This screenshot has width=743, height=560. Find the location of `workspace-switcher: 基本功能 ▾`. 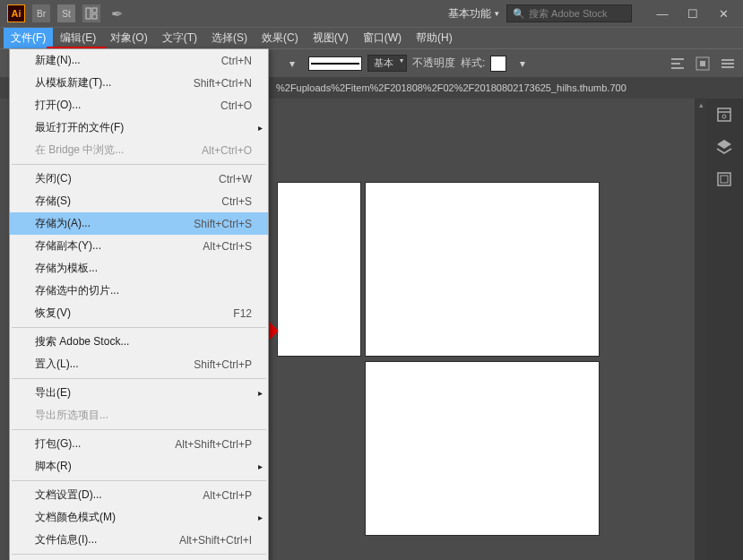

workspace-switcher: 基本功能 ▾ is located at coordinates (473, 14).